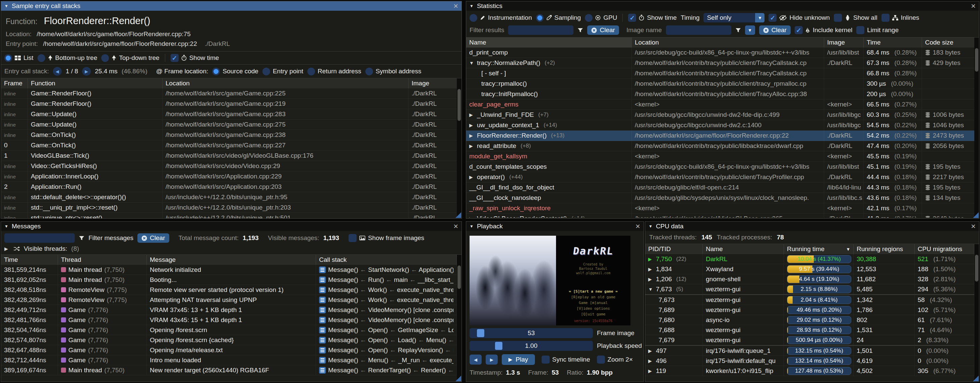 The width and height of the screenshot is (980, 383). I want to click on sync-timeline-checkbox: ✓ Sync timeline, so click(566, 359).